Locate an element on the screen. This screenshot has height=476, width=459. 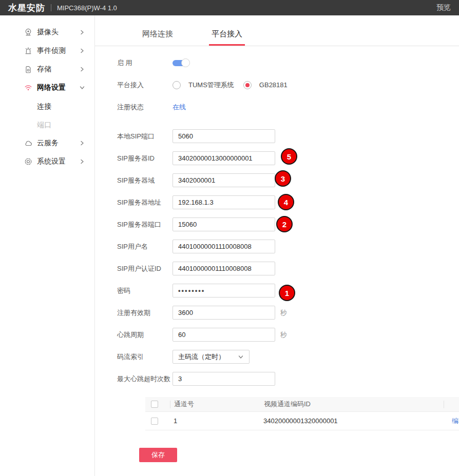
register-status-value: 在线 is located at coordinates (179, 107).